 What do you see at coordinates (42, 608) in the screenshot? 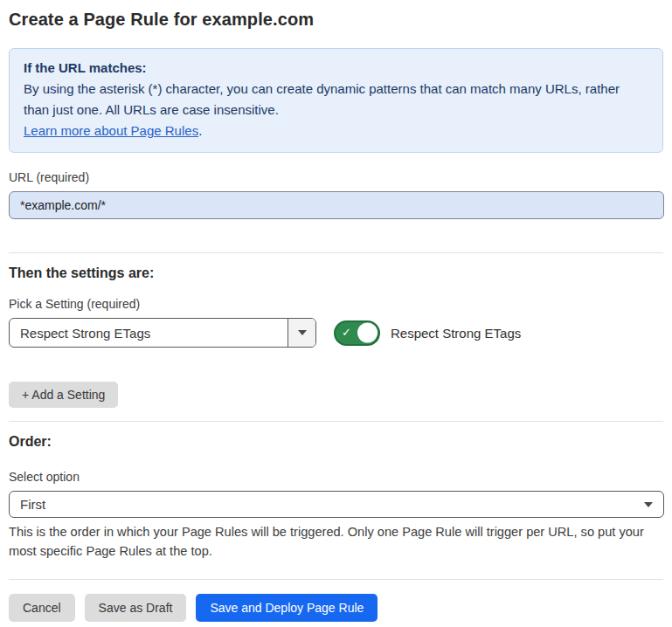
I see `cancel-button: Cancel` at bounding box center [42, 608].